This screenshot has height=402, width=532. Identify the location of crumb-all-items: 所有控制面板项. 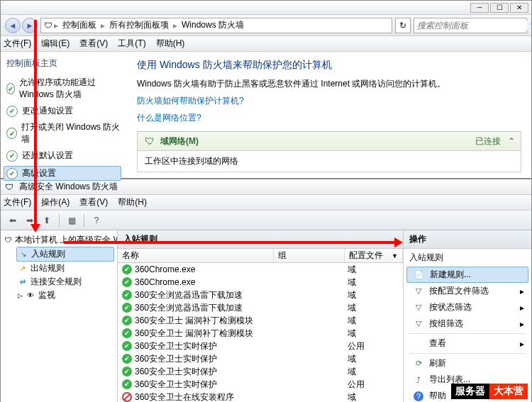
(139, 26).